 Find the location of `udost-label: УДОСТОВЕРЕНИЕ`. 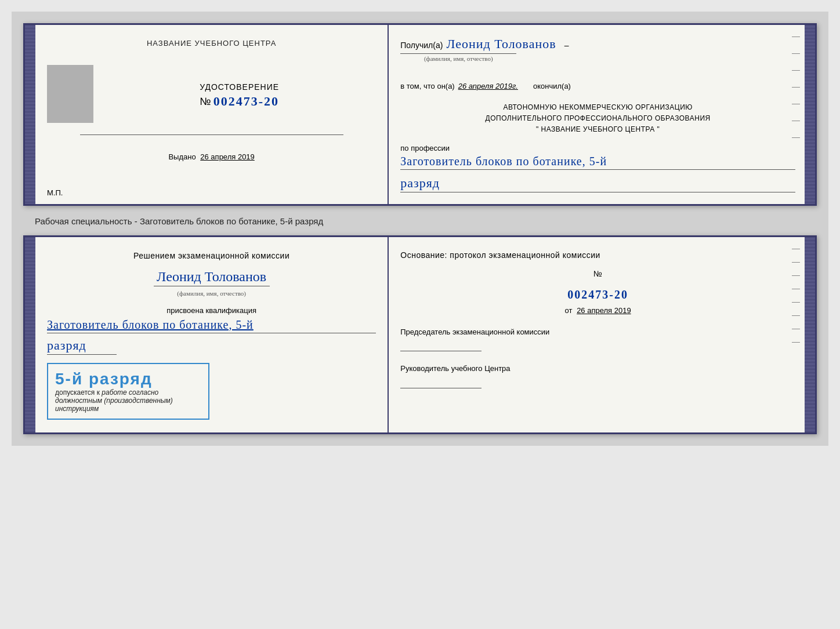

udost-label: УДОСТОВЕРЕНИЕ is located at coordinates (239, 87).